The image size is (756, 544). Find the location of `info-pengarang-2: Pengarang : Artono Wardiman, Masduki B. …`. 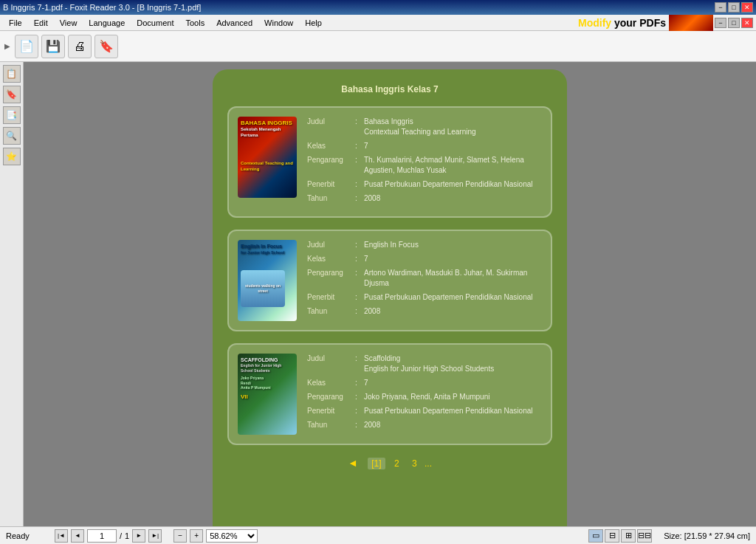

info-pengarang-2: Pengarang : Artono Wardiman, Masduki B. … is located at coordinates (425, 278).